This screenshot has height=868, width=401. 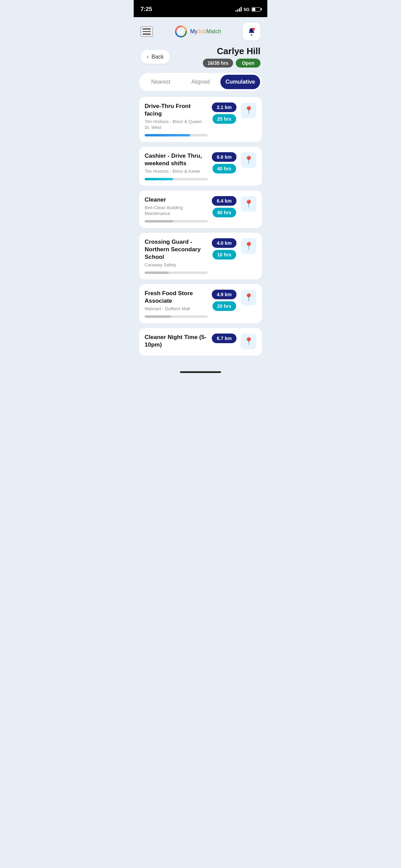 I want to click on location-button-3: 📍, so click(x=248, y=204).